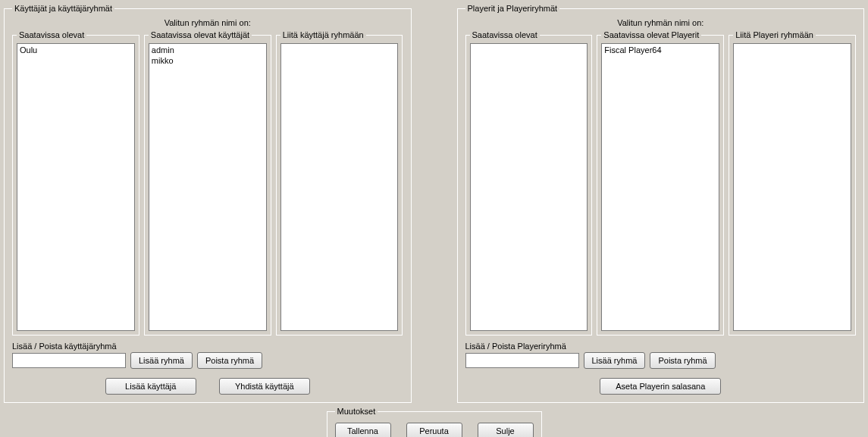 The height and width of the screenshot is (437, 868). Describe the element at coordinates (356, 411) in the screenshot. I see `changes-legend: Muutokset` at that location.